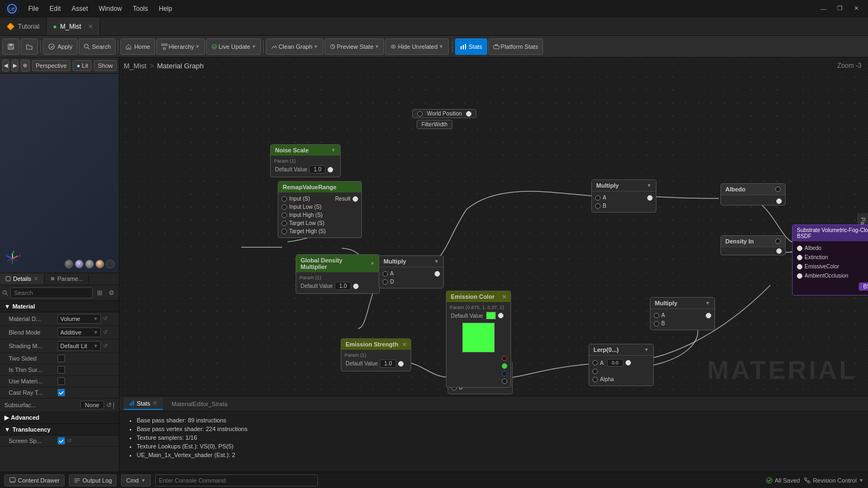  I want to click on emission-color-out, so click(501, 316).